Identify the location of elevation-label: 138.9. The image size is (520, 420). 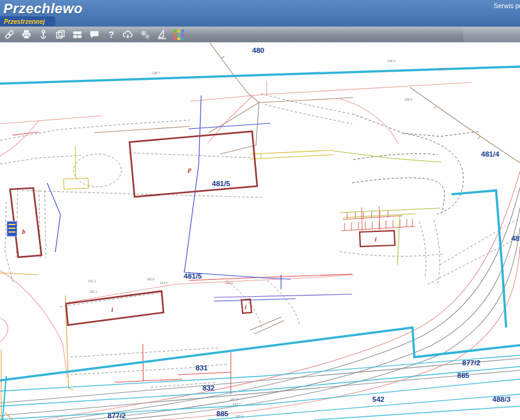
(409, 99).